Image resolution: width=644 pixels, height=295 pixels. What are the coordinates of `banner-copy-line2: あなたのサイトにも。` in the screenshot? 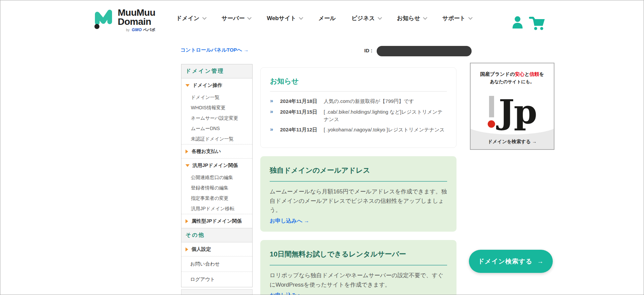 It's located at (512, 82).